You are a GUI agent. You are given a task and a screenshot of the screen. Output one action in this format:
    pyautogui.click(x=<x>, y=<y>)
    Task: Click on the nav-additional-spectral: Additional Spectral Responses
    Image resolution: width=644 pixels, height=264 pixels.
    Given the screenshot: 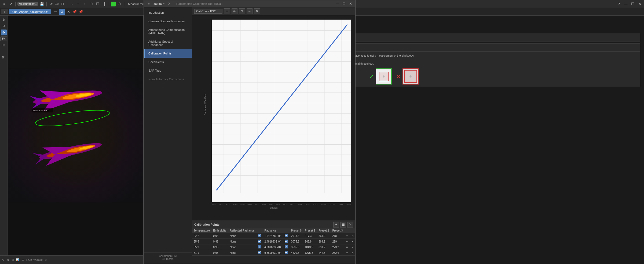 What is the action you would take?
    pyautogui.click(x=168, y=43)
    